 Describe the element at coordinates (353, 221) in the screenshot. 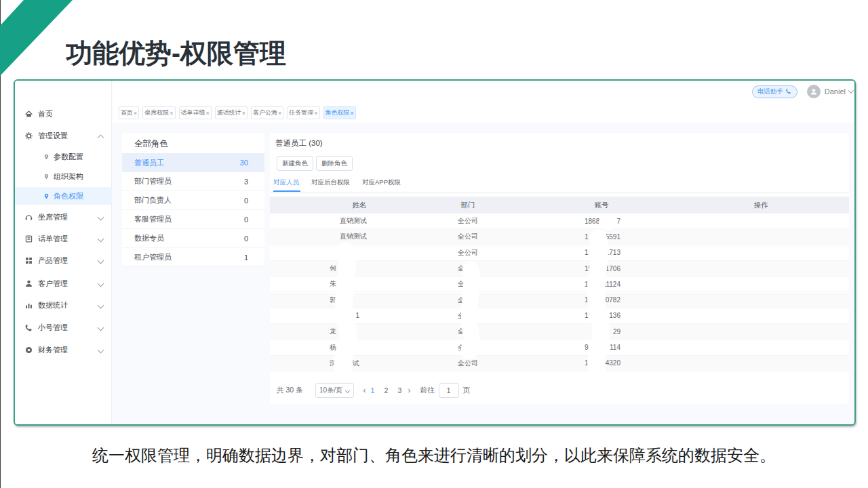

I see `cell-name: 直销测试` at that location.